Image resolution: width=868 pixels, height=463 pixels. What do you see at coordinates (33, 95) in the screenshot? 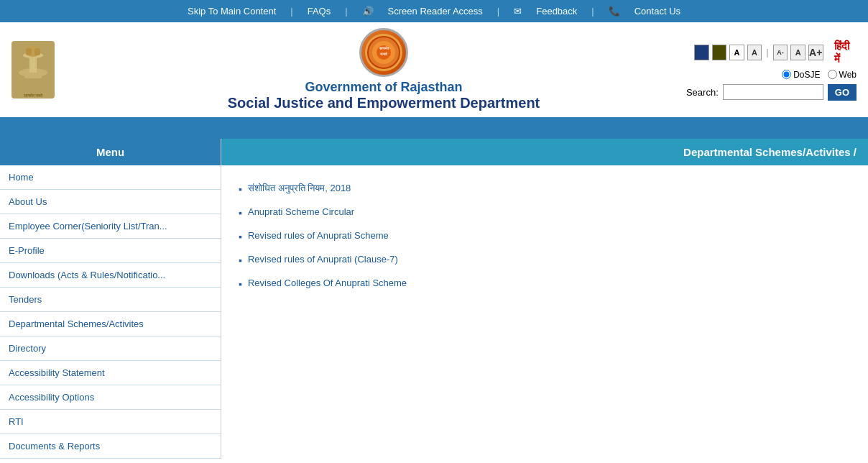
I see `svg-text: सत्यमेव जयते` at bounding box center [33, 95].